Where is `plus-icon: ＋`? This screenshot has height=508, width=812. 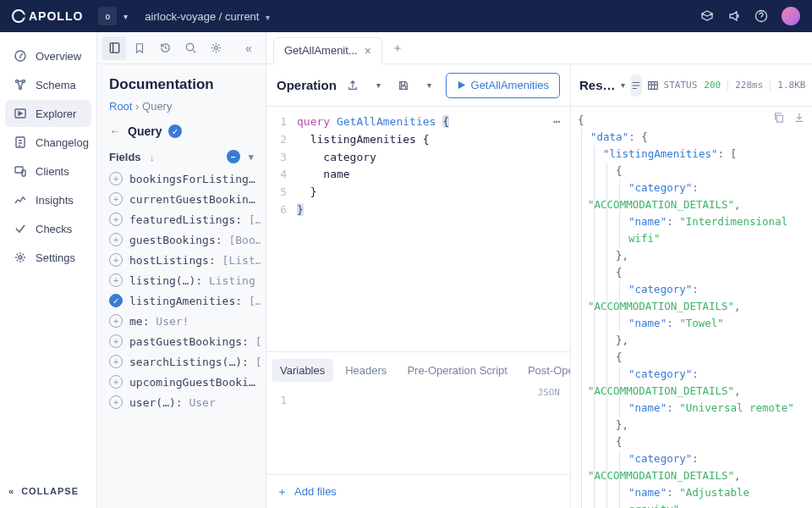
plus-icon: ＋ is located at coordinates (283, 492).